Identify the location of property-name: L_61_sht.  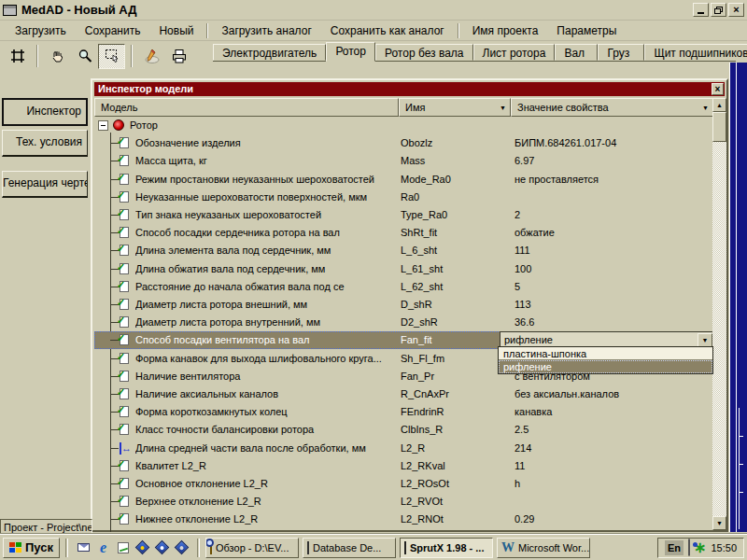
(455, 269).